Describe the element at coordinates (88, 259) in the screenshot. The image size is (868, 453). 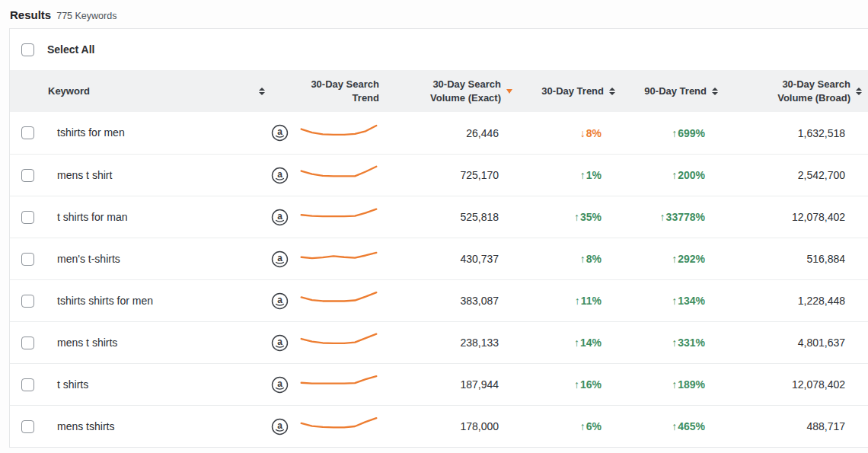
I see `keyword-text: men's t-shirts` at that location.